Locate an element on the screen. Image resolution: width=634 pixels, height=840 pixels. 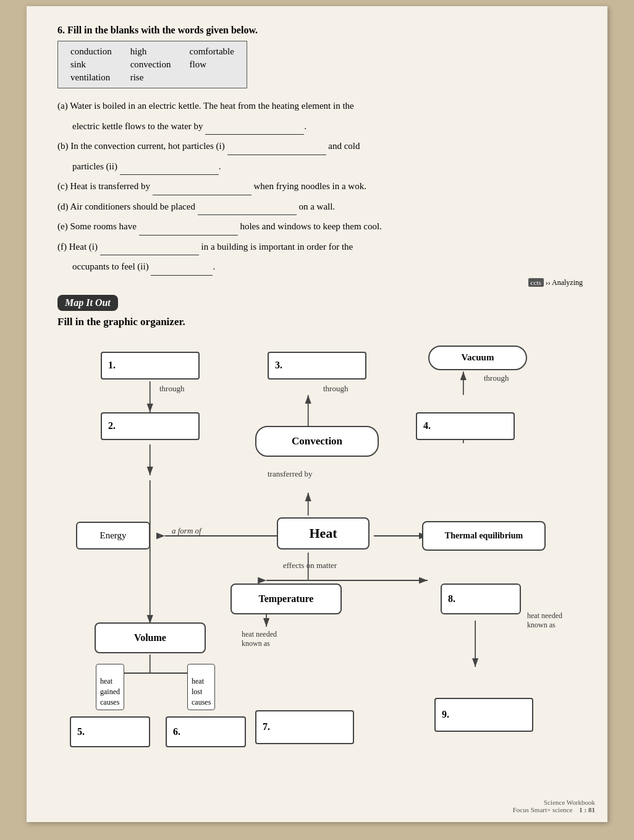
blank-a is located at coordinates (255, 129).